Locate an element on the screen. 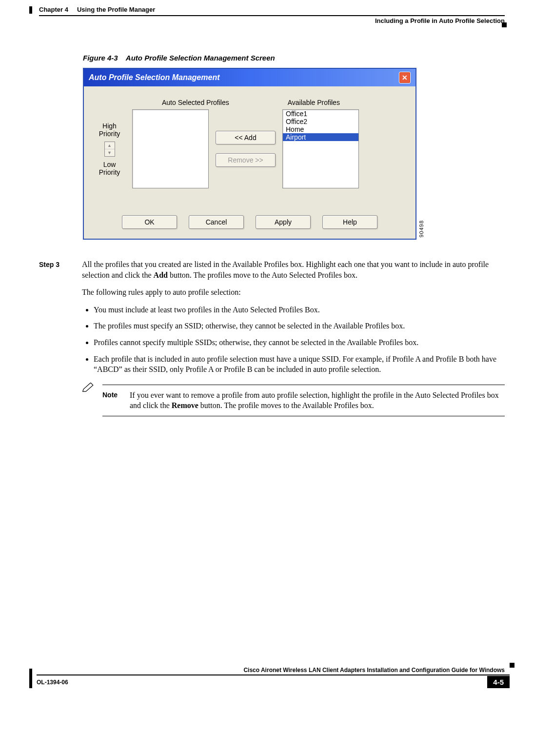 Image resolution: width=534 pixels, height=756 pixels. rule-bullet: Each profile that is included in auto pr… is located at coordinates (299, 364).